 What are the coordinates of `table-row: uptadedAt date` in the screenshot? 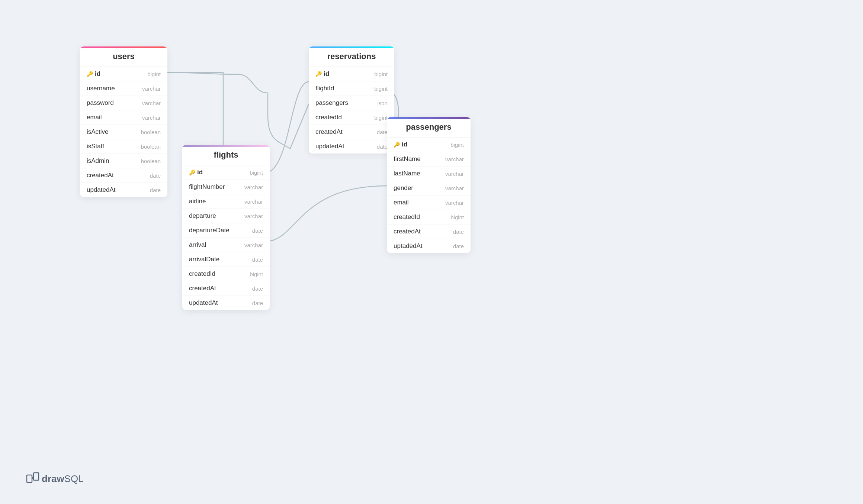 It's located at (429, 246).